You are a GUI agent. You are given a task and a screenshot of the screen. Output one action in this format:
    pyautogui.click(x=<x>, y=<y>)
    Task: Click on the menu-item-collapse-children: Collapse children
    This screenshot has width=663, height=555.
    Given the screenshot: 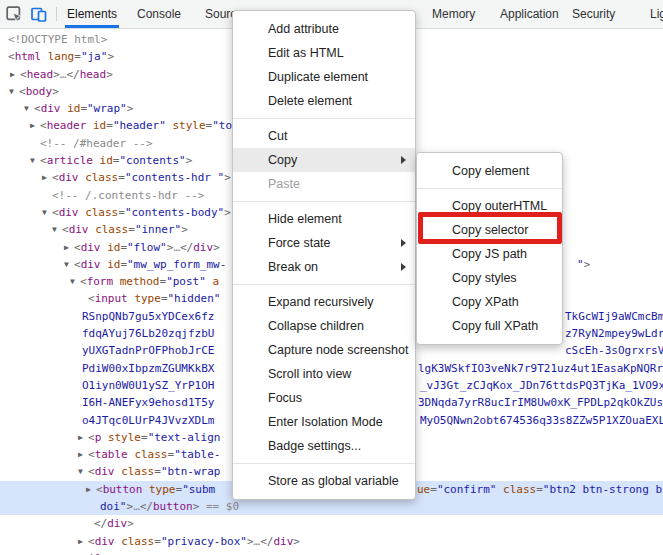 What is the action you would take?
    pyautogui.click(x=324, y=326)
    